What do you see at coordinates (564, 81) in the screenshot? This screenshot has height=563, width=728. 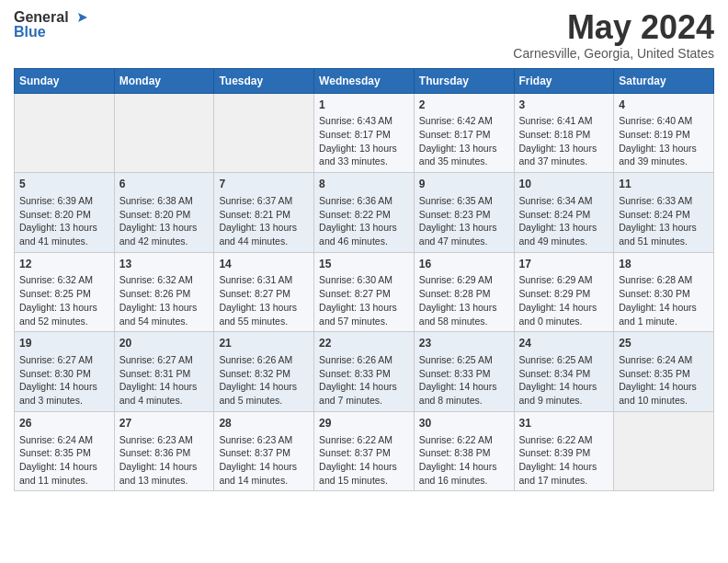 I see `day-header-friday: Friday` at bounding box center [564, 81].